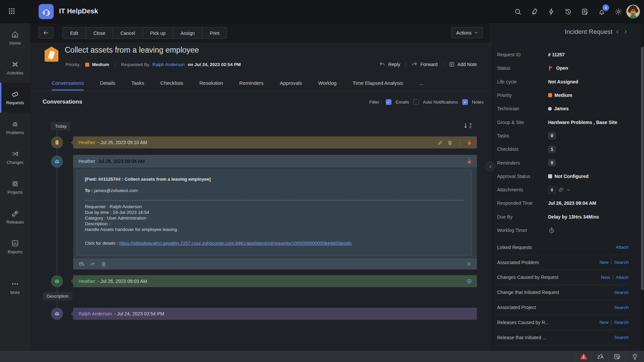 The image size is (644, 362). I want to click on edit-button: Edit, so click(74, 33).